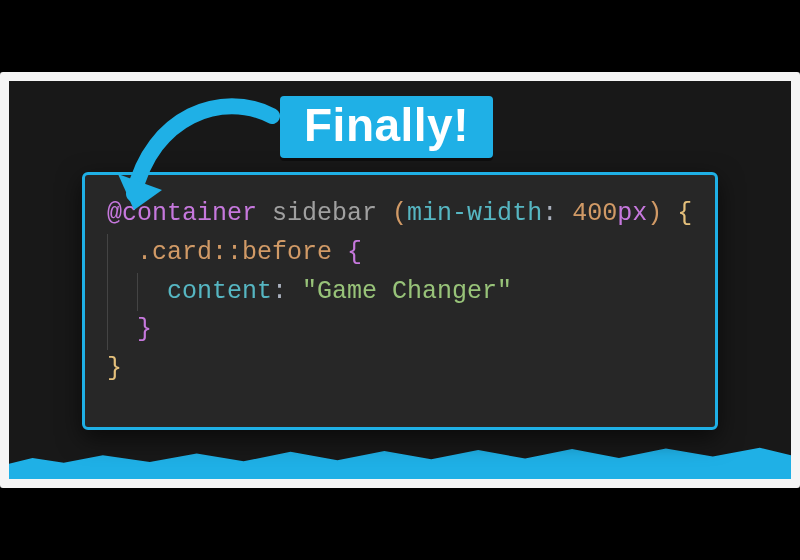  Describe the element at coordinates (174, 252) in the screenshot. I see `selector-class: .card` at that location.